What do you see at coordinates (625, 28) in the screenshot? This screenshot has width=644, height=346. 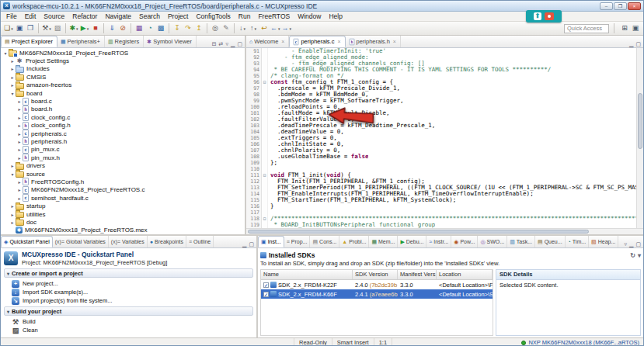 I see `open-perspective-button: ⊞` at bounding box center [625, 28].